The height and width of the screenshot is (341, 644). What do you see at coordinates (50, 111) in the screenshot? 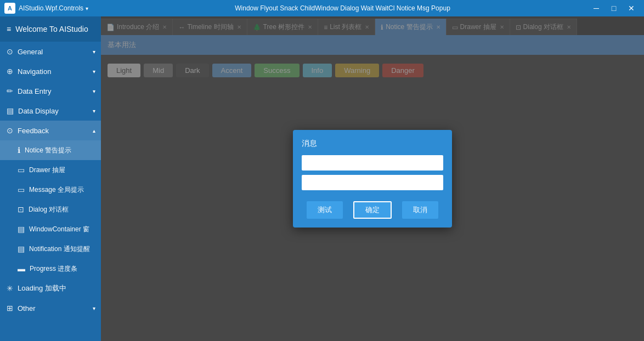
I see `sidebar-item-data-display: ▤ Data Display ▾` at bounding box center [50, 111].